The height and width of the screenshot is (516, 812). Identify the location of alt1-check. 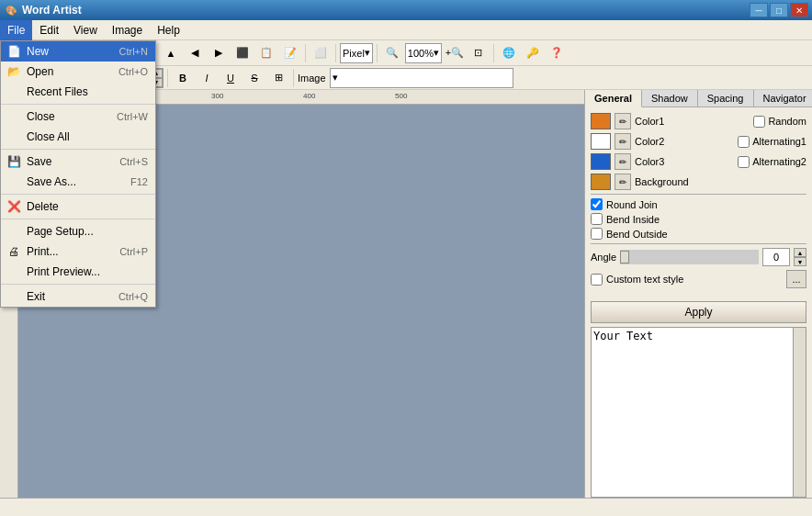
(744, 141).